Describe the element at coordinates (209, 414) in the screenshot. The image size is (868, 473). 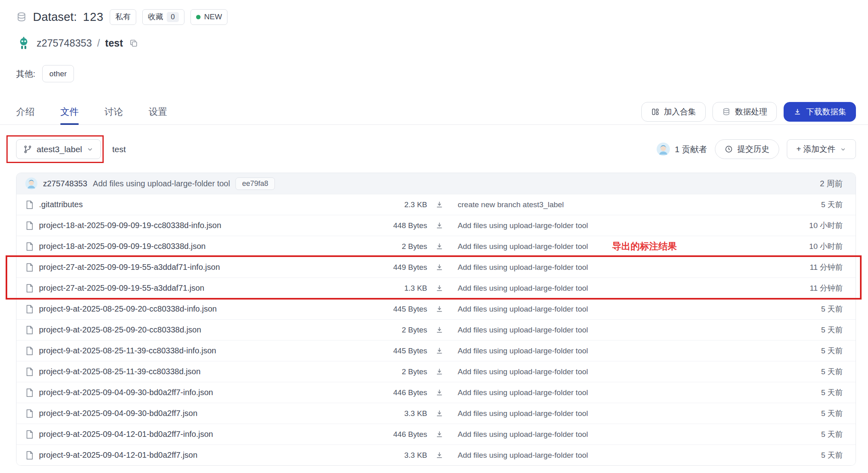
I see `file-link: project-9-at-2025-09-04-09-30-bd0a2ff7.j…` at that location.